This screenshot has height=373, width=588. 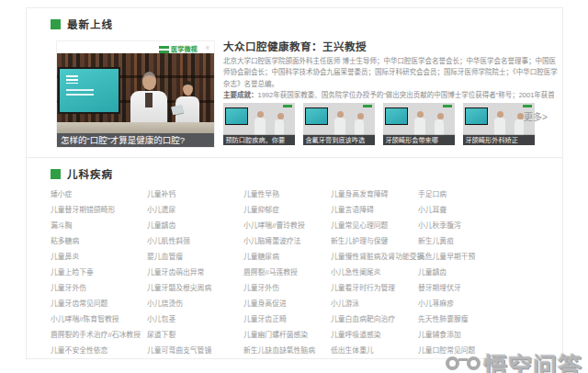 What do you see at coordinates (452, 364) in the screenshot?
I see `glasses-lens-left` at bounding box center [452, 364].